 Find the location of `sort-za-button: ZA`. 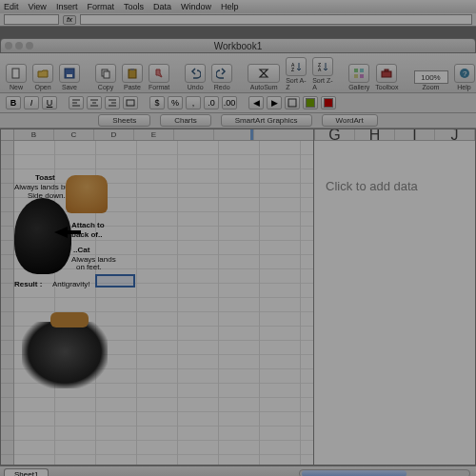

sort-za-button: ZA is located at coordinates (323, 67).